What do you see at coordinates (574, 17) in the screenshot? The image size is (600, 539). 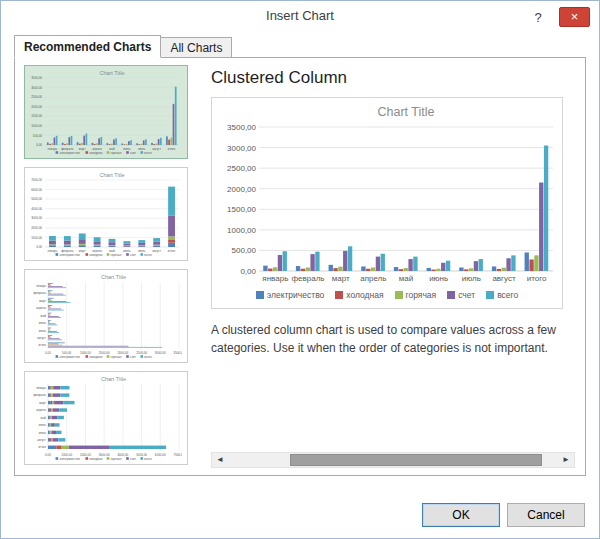 I see `close-button: ×` at bounding box center [574, 17].